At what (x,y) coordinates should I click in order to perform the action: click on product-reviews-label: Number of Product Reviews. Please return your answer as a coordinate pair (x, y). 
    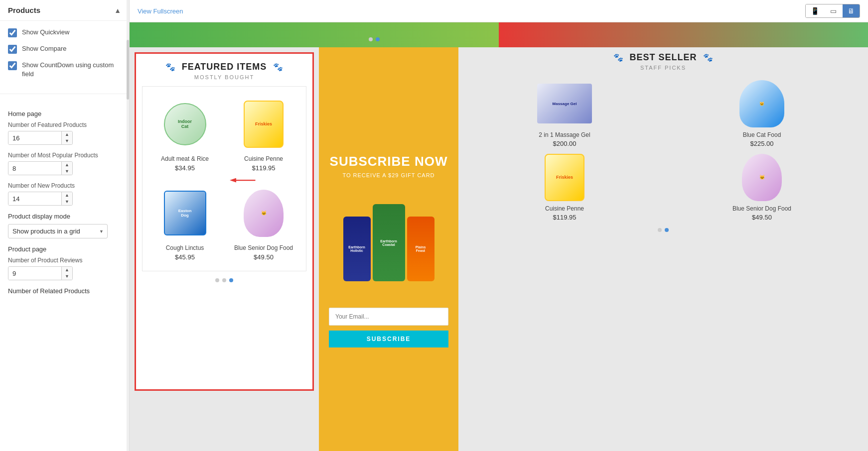
    Looking at the image, I should click on (65, 260).